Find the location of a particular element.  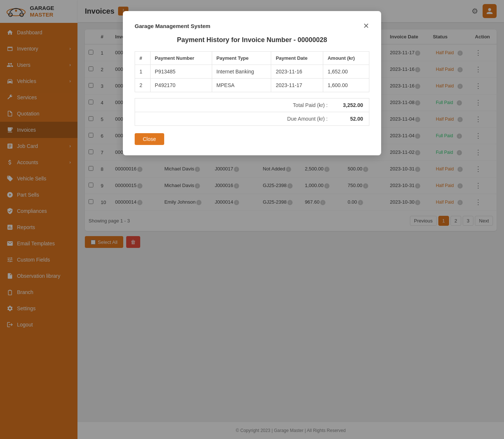

modal-col-payment-number: Payment Number is located at coordinates (181, 58).